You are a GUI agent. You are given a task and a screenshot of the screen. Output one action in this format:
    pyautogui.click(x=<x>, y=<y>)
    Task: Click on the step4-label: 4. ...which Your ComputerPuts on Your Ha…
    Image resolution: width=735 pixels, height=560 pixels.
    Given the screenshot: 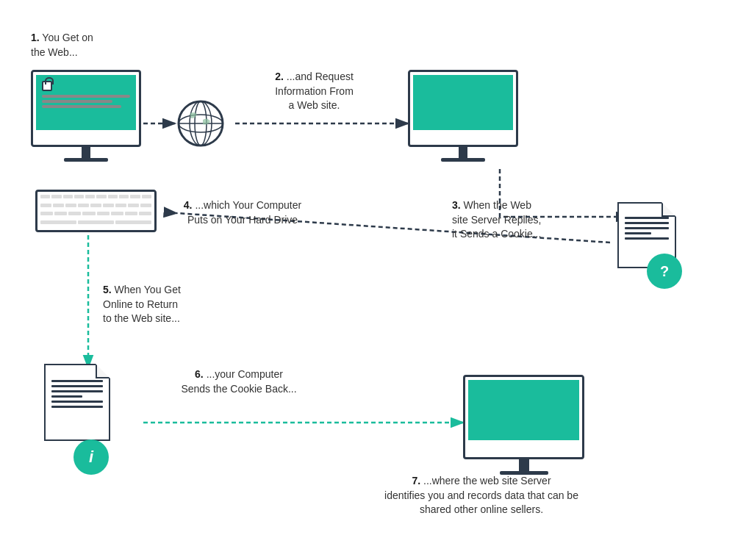 What is the action you would take?
    pyautogui.click(x=243, y=213)
    